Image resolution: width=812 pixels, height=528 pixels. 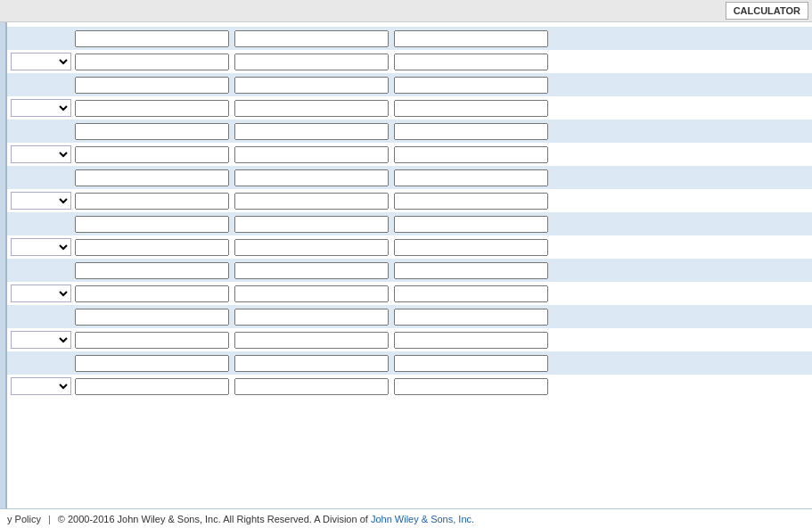 I want to click on input-r10c3, so click(x=312, y=248).